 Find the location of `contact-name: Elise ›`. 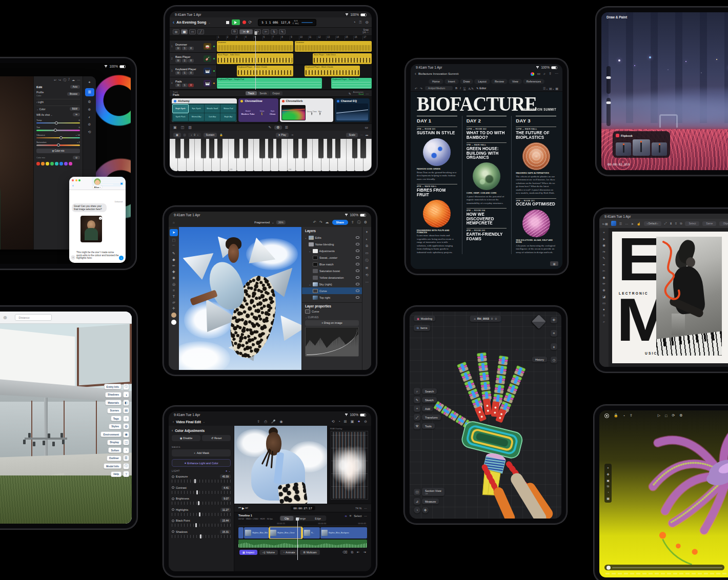

contact-name: Elise › is located at coordinates (97, 187).